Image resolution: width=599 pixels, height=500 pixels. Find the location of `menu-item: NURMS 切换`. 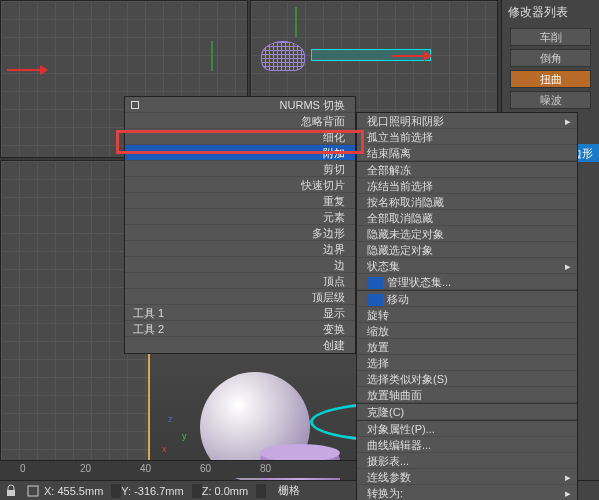

menu-item: NURMS 切换 is located at coordinates (240, 105).